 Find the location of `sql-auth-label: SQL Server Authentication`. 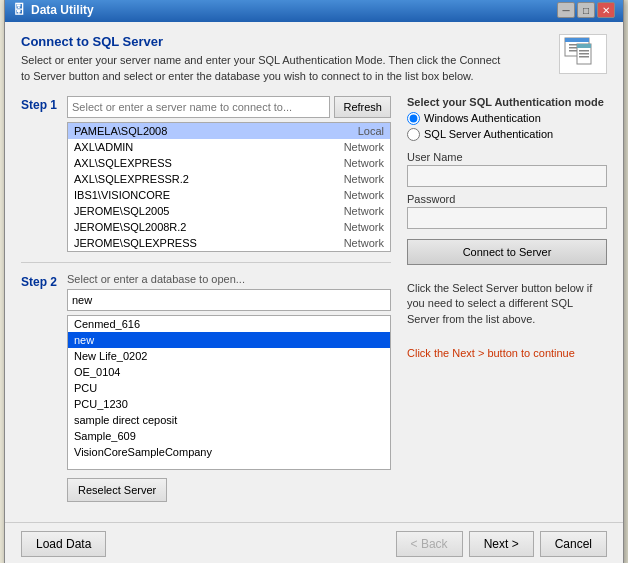

sql-auth-label: SQL Server Authentication is located at coordinates (488, 134).